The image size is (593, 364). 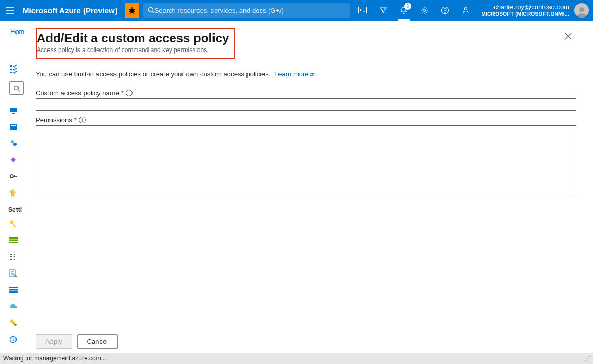 I want to click on blade-title-highlight: Add/Edit a custom access policy Access p…, so click(x=135, y=43).